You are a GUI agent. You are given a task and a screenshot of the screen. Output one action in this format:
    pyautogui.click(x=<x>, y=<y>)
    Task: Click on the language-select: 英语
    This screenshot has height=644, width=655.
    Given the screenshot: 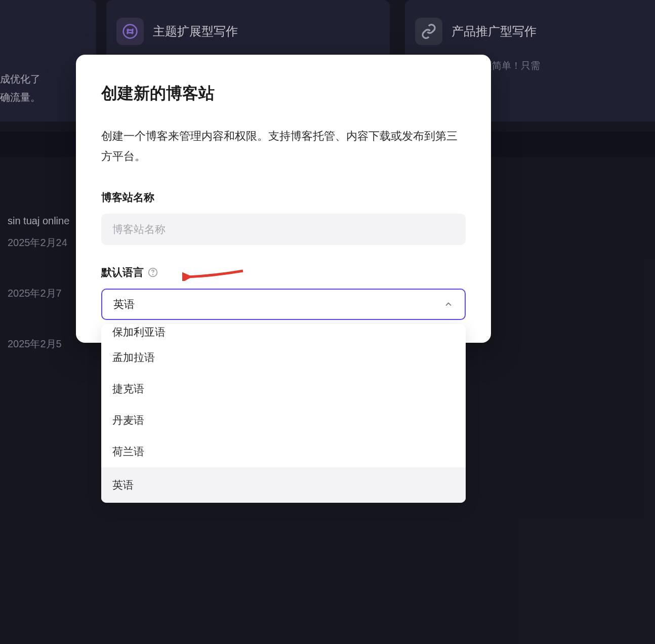 What is the action you would take?
    pyautogui.click(x=283, y=304)
    